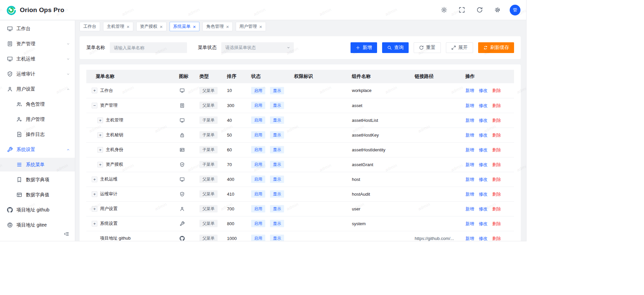 The width and height of the screenshot is (644, 295). I want to click on sidebar-item-user-settings: 用户设置, so click(38, 89).